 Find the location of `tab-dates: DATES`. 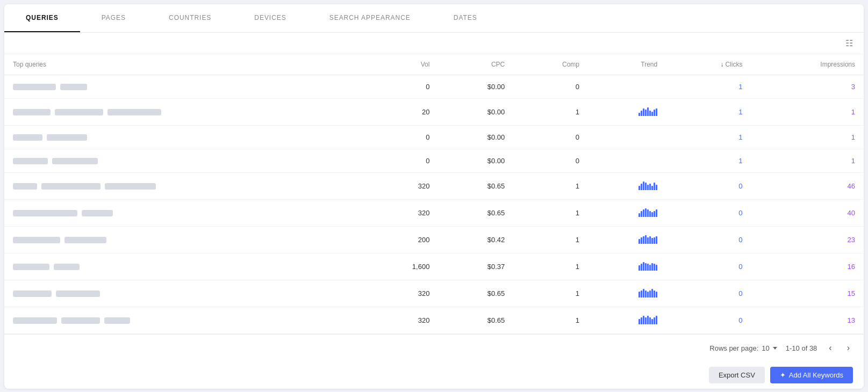

tab-dates: DATES is located at coordinates (465, 18).